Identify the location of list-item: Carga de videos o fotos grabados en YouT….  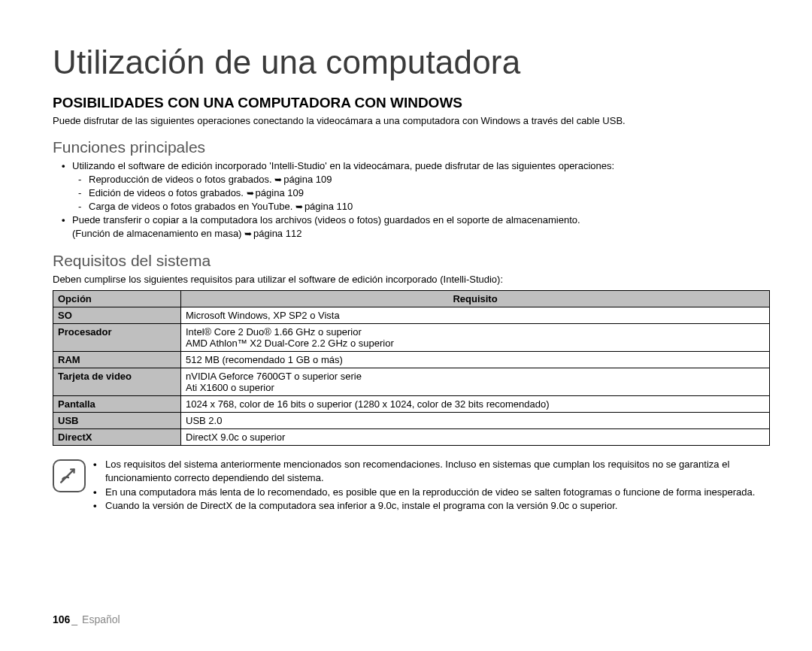
(424, 207).